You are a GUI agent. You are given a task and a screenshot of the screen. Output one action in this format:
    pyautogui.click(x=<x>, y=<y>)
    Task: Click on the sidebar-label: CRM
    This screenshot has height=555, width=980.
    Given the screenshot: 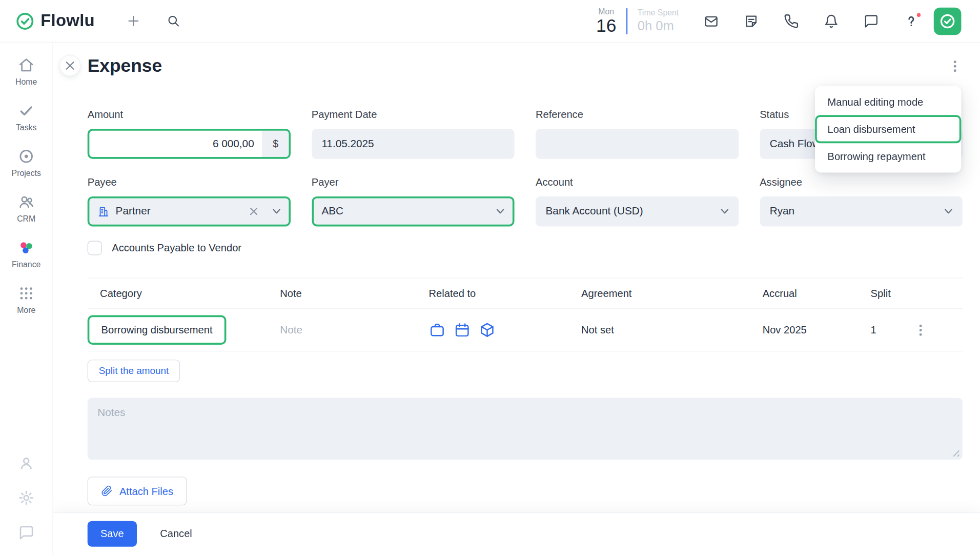 What is the action you would take?
    pyautogui.click(x=26, y=219)
    